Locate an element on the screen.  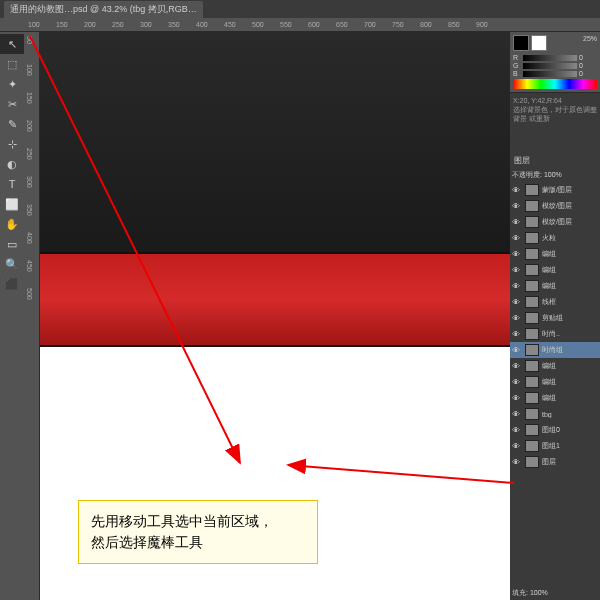
layer-name: 图组1 is located at coordinates (570, 446).